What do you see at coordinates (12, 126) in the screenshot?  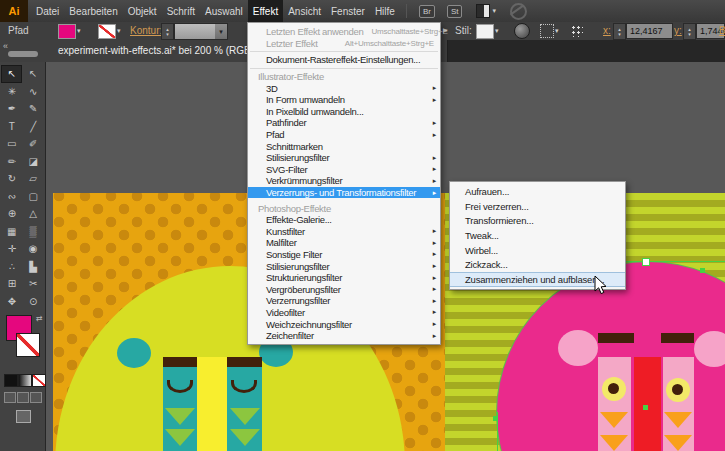 I see `type-tool: T` at bounding box center [12, 126].